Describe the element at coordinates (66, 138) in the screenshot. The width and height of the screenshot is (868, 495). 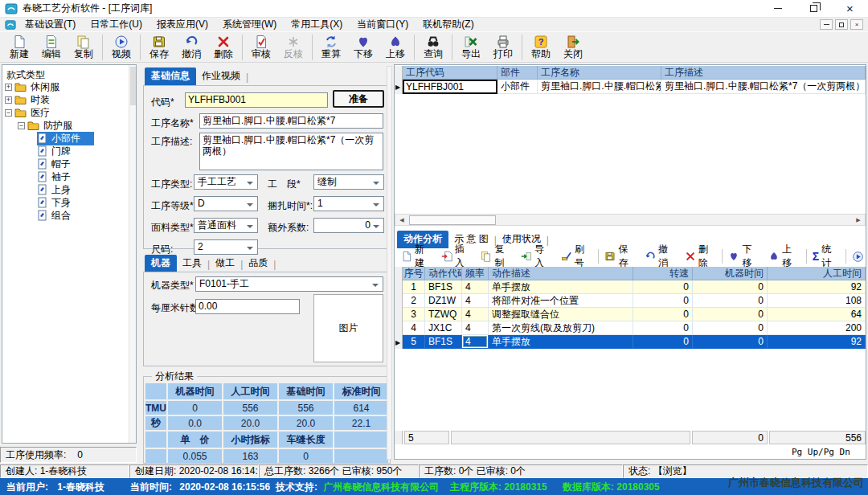
I see `sidebar-item-small-parts: 小部件` at that location.